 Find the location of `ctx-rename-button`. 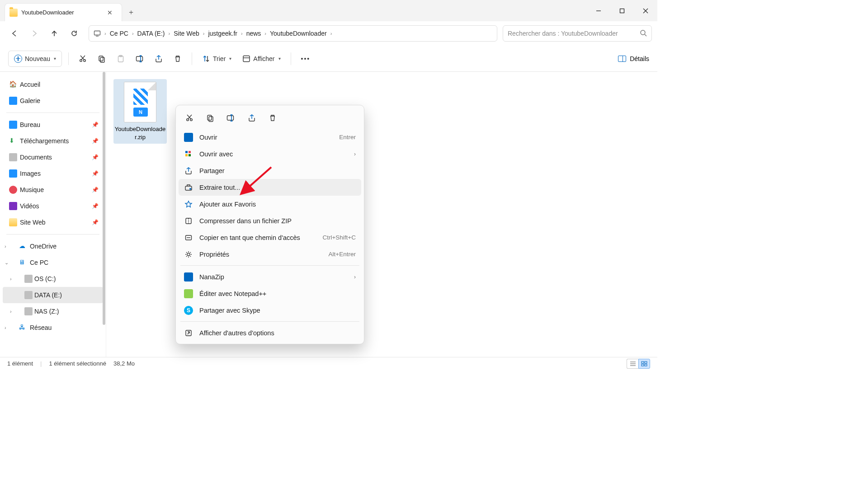

ctx-rename-button is located at coordinates (231, 118).